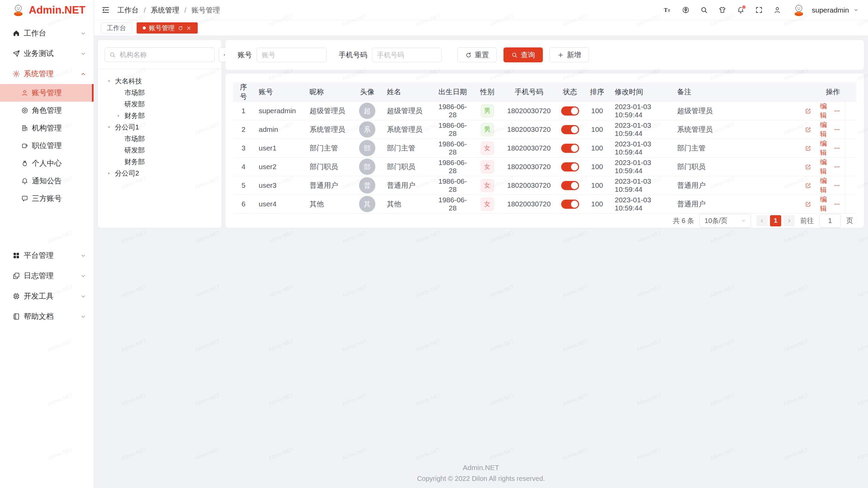 This screenshot has width=868, height=488. Describe the element at coordinates (47, 54) in the screenshot. I see `sidebar-item-1: 业务测试` at that location.